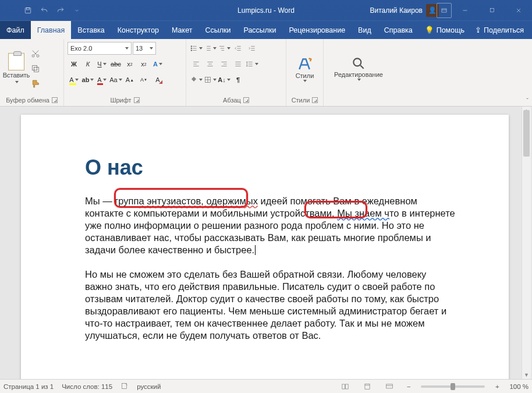 This screenshot has height=393, width=532. What do you see at coordinates (36, 54) in the screenshot?
I see `cut-icon` at bounding box center [36, 54].